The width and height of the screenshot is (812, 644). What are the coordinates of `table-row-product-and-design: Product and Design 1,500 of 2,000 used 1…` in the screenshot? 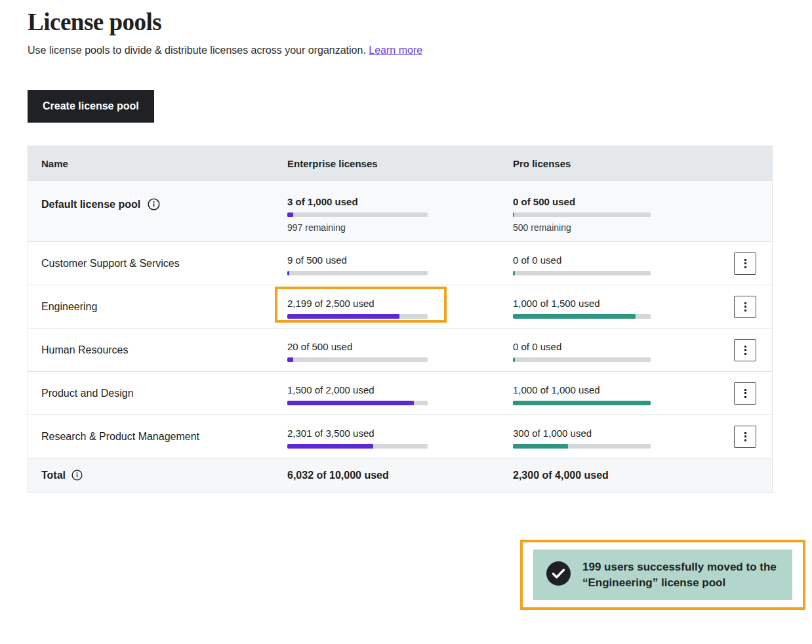 It's located at (400, 393).